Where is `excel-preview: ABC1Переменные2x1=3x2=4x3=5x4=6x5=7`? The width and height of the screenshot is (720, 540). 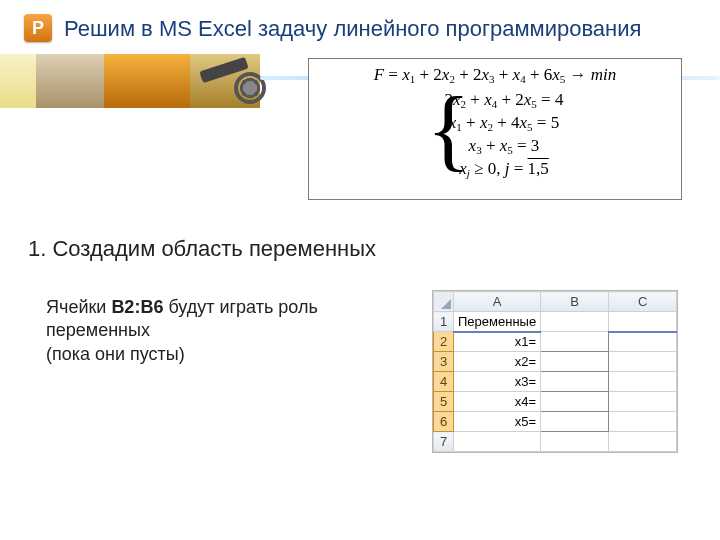 excel-preview: ABC1Переменные2x1=3x2=4x3=5x4=6x5=7 is located at coordinates (555, 372).